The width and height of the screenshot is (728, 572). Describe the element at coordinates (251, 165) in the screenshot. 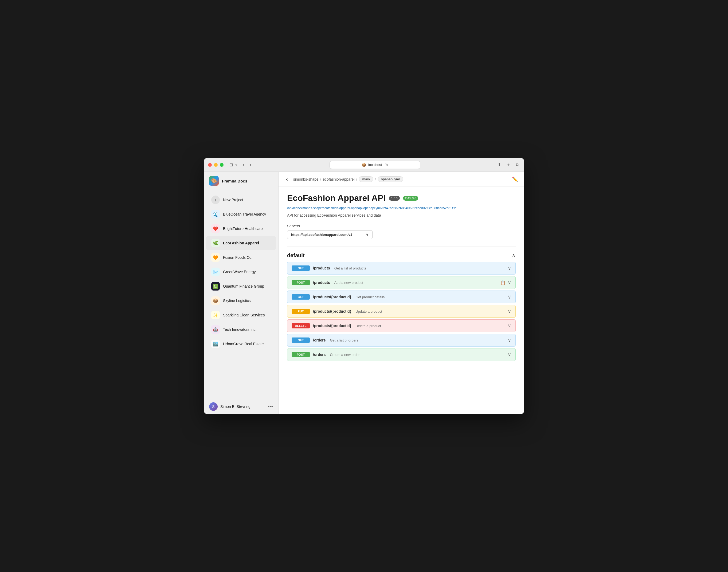

I see `forward-nav-button: ›` at that location.